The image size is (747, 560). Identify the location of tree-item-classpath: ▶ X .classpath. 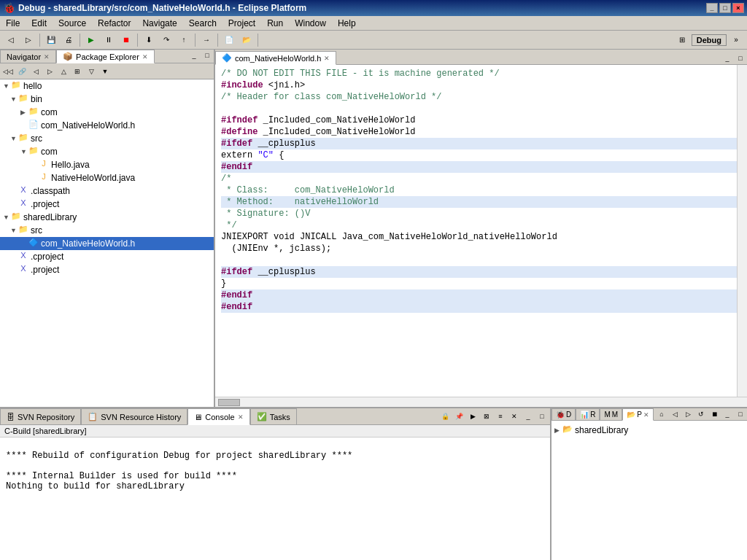
(107, 191).